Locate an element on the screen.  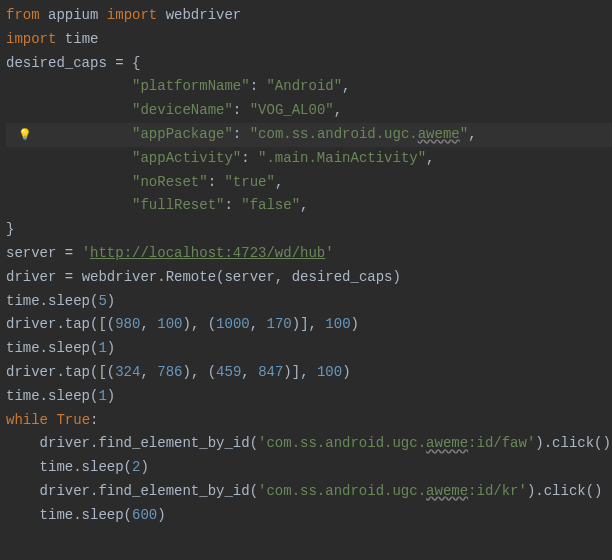
url: http://localhost:4723/wd/hub is located at coordinates (208, 253).